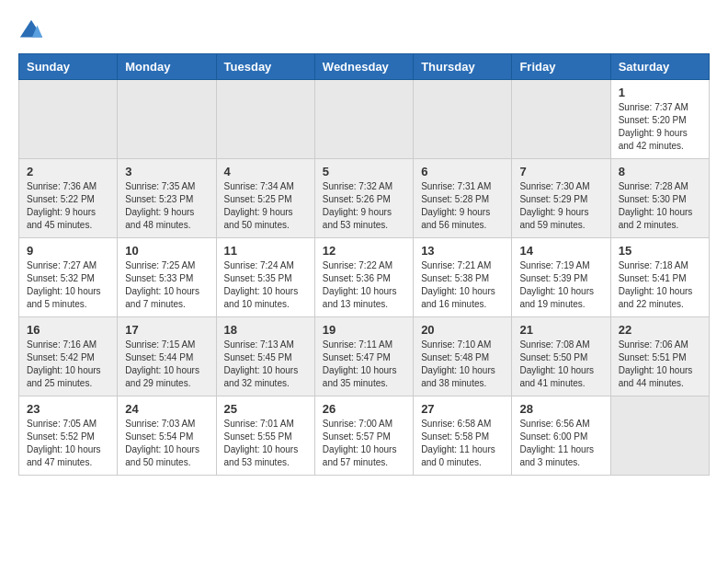 This screenshot has width=728, height=563. Describe the element at coordinates (68, 206) in the screenshot. I see `day-info: Sunrise: 7:36 AM Sunset: 5:22 PM Dayligh…` at that location.